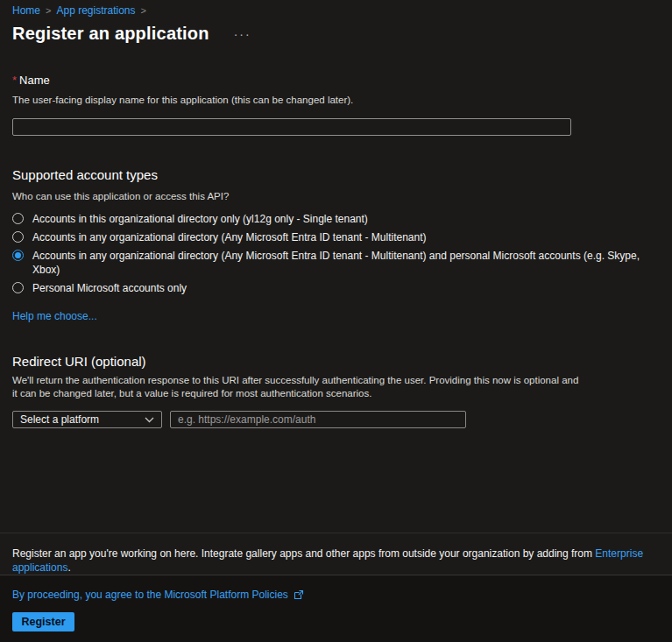 The image size is (672, 642). What do you see at coordinates (336, 589) in the screenshot?
I see `platform-policies-link: By proceeding, you agree to the Microsof…` at bounding box center [336, 589].